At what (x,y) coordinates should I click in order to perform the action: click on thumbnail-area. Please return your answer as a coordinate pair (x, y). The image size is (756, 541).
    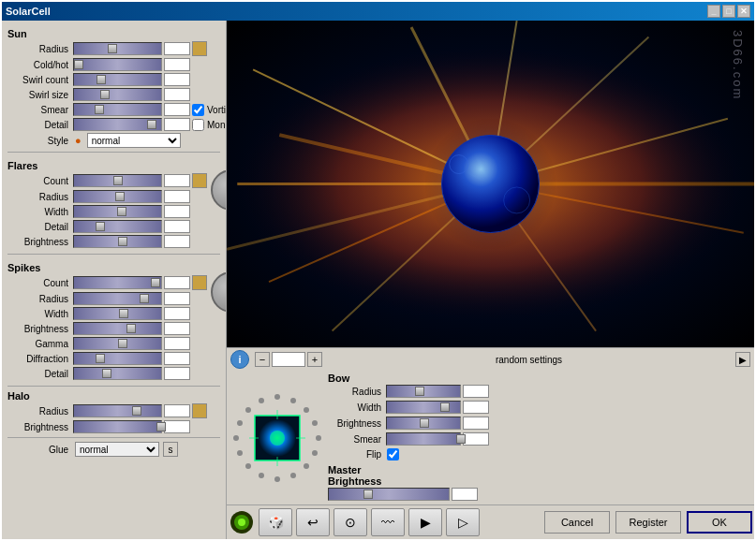
    Looking at the image, I should click on (277, 438).